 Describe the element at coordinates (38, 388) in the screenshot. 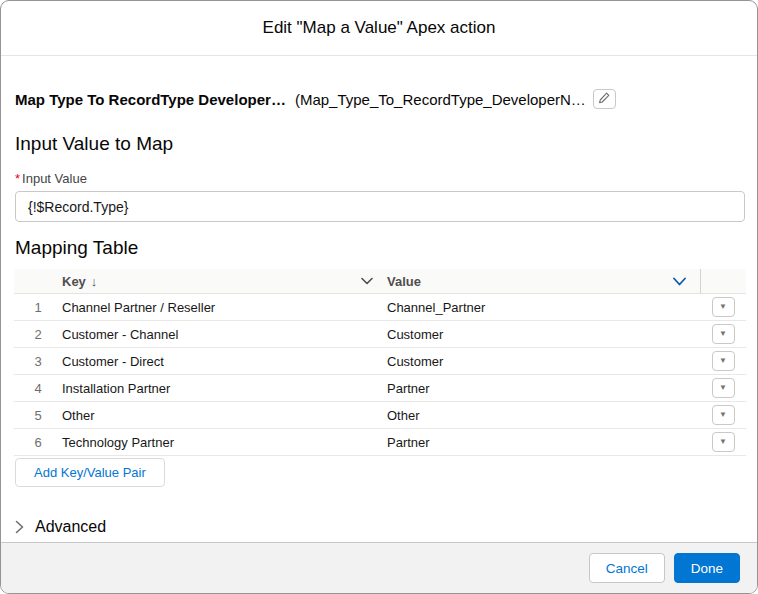

I see `row-number: 4` at that location.